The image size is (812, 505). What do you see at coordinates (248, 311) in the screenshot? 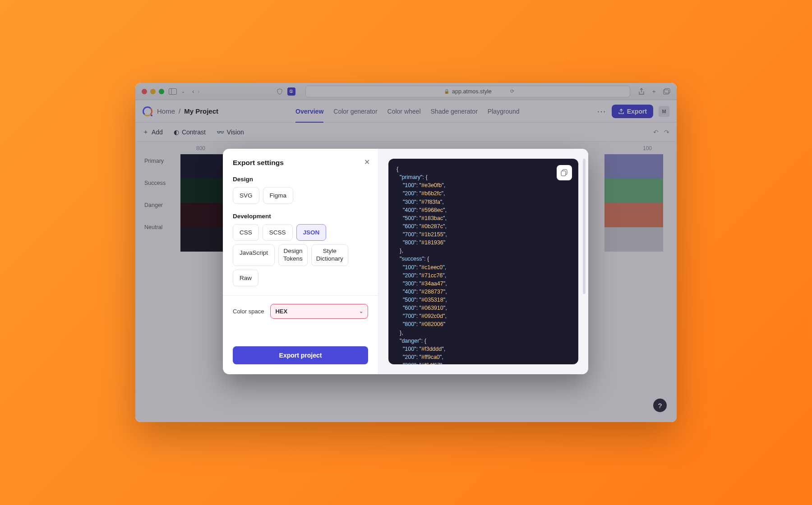
I see `color-space-label: Color space` at bounding box center [248, 311].